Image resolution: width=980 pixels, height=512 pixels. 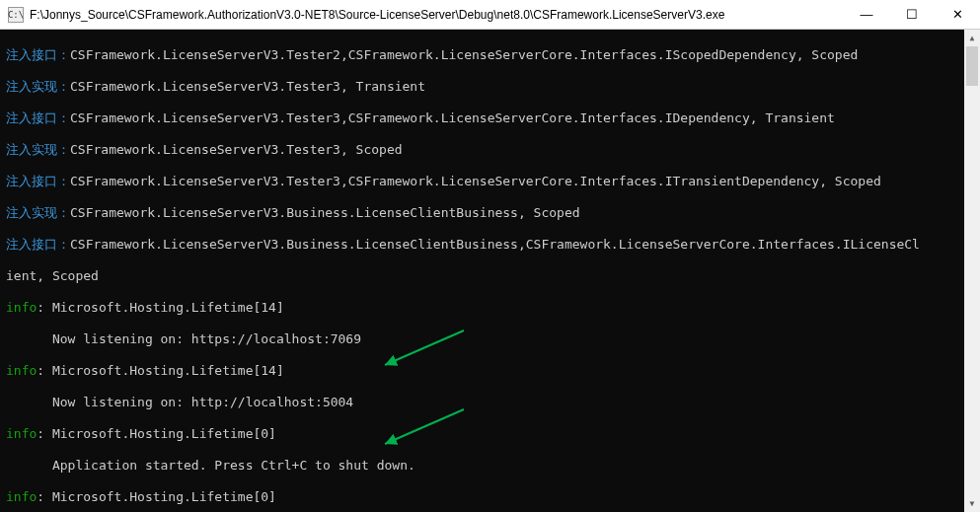 What do you see at coordinates (184, 339) in the screenshot?
I see `log-text: Now listening on: https://localhost:7069` at bounding box center [184, 339].